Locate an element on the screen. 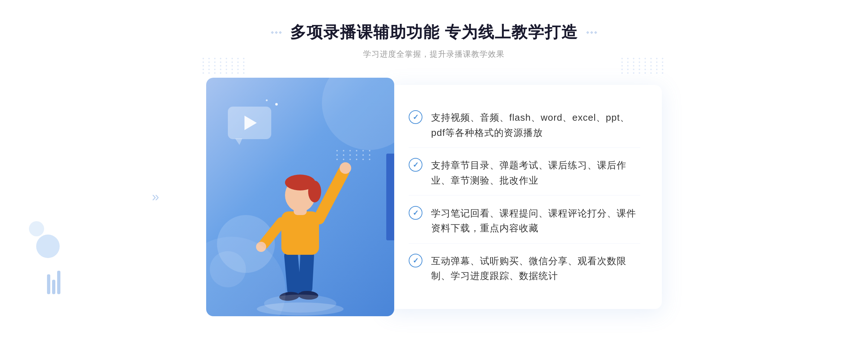  illustration-card is located at coordinates (300, 197).